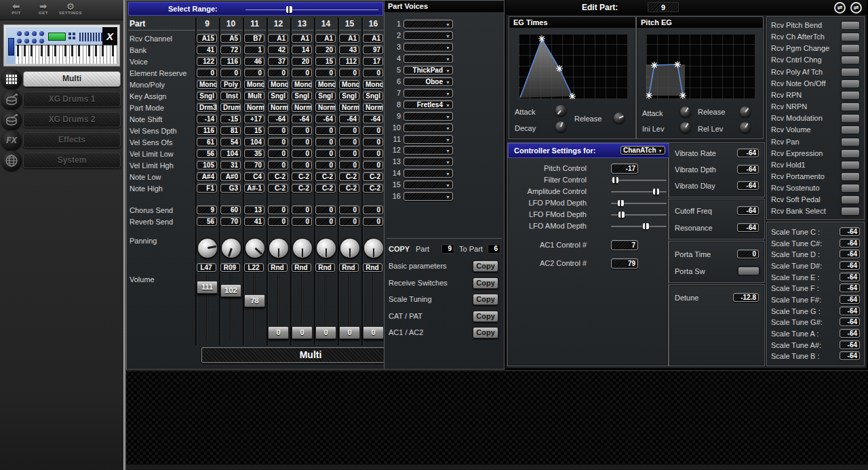 The image size is (868, 470). What do you see at coordinates (278, 61) in the screenshot?
I see `value-box: 37` at bounding box center [278, 61].